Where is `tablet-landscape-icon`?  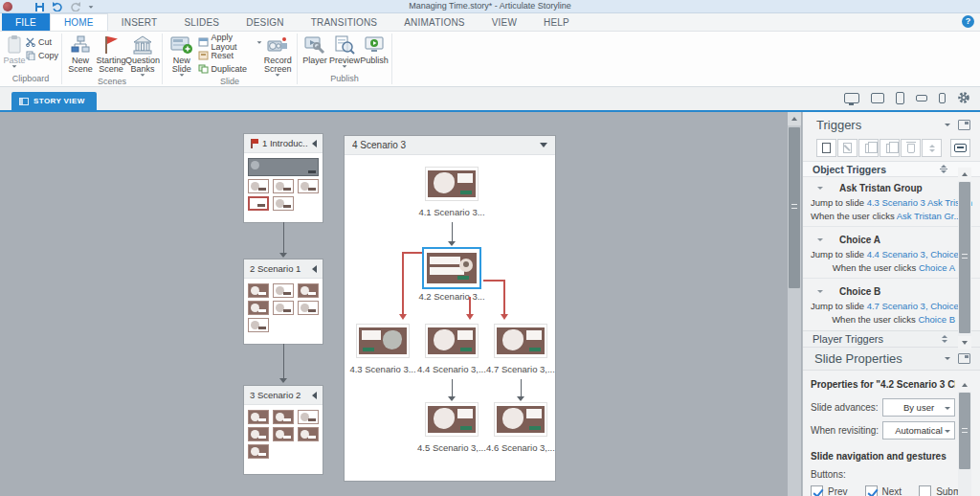
tablet-landscape-icon is located at coordinates (878, 98).